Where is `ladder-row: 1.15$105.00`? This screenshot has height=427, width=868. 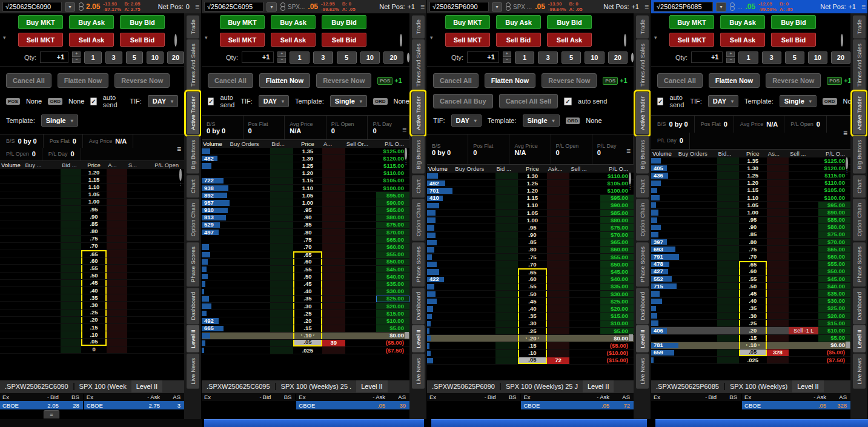 ladder-row: 1.15$105.00 is located at coordinates (751, 191).